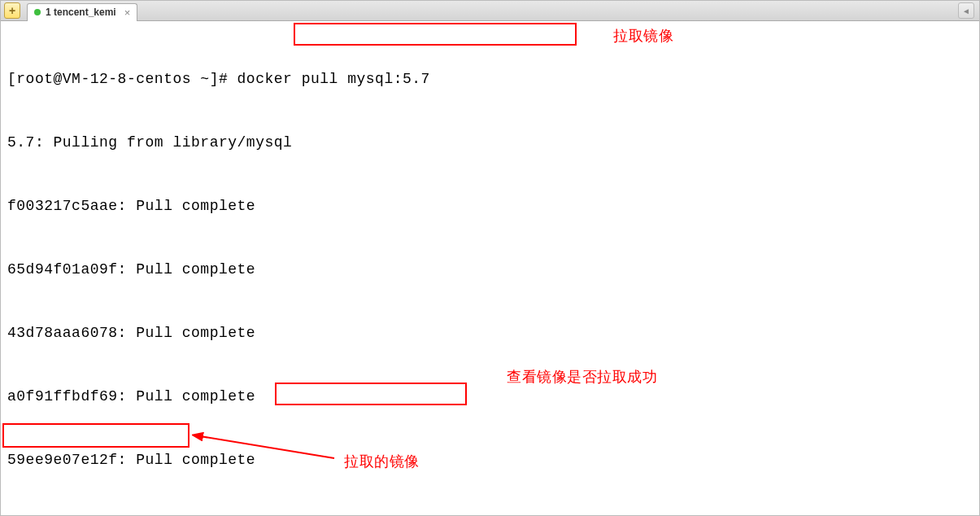  I want to click on tab-tencent-kemi: 1 tencent_kemi ×, so click(82, 12).